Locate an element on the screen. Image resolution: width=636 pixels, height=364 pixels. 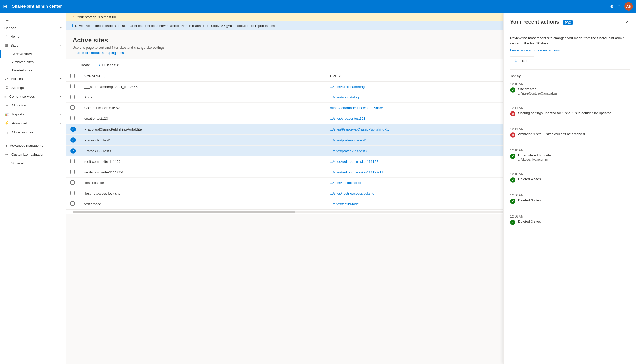
bulk-edit-button: ≡ Bulk edit ▾ is located at coordinates (109, 65).